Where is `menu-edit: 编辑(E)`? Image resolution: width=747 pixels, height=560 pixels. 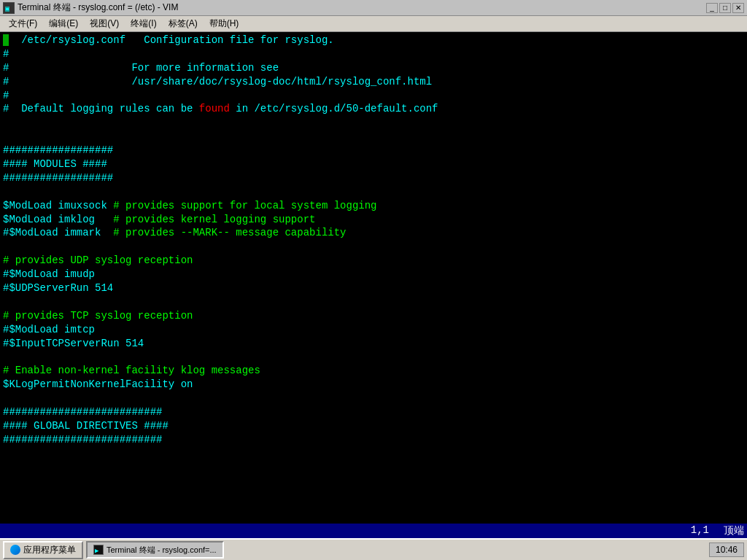 menu-edit: 编辑(E) is located at coordinates (63, 23).